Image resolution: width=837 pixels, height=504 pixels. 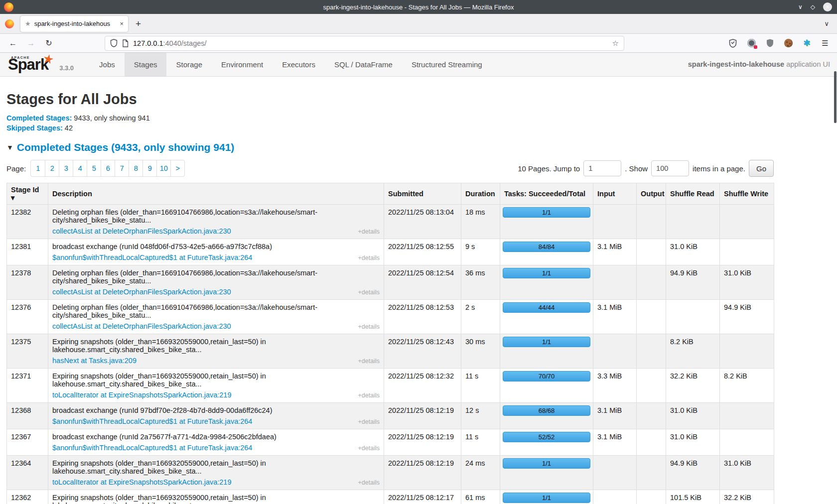 What do you see at coordinates (391, 283) in the screenshot?
I see `table-row: 12378Deleting orphan files (older_than=1…` at bounding box center [391, 283].